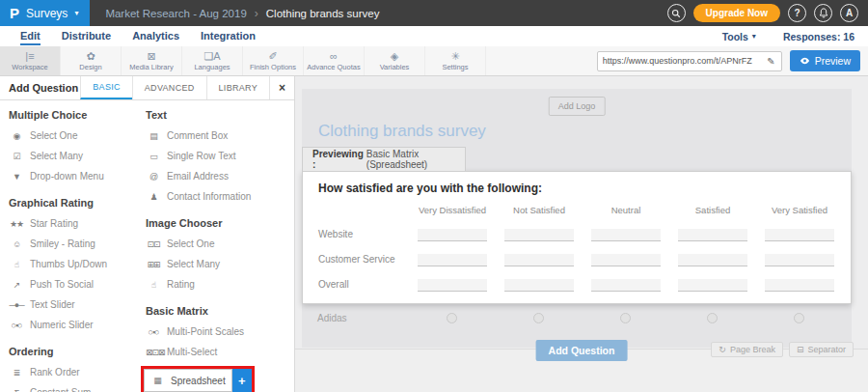 This screenshot has width=868, height=392. I want to click on surveys-product-menu: P Surveys ▾, so click(44, 14).